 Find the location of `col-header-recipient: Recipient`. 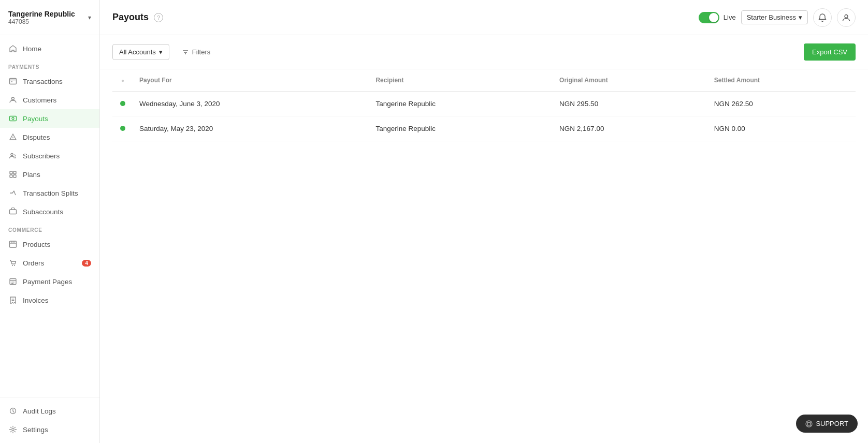

col-header-recipient: Recipient is located at coordinates (461, 81).